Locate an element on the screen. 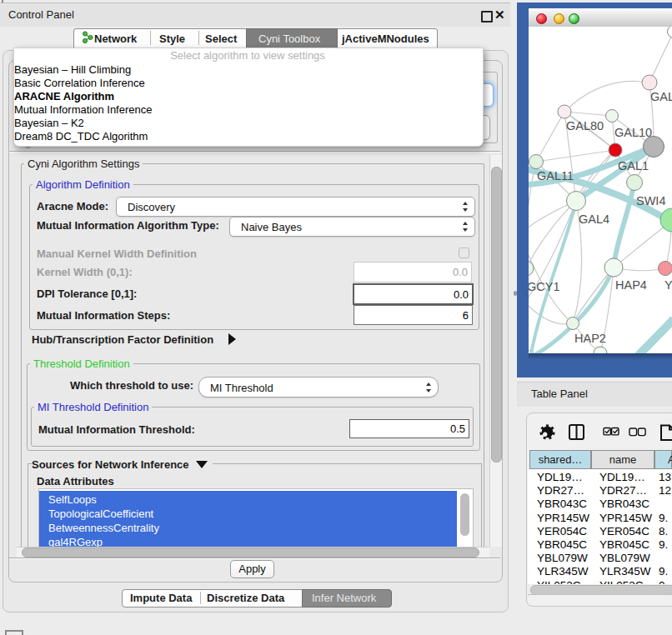 This screenshot has width=672, height=635. svg-text: HAP4 is located at coordinates (631, 285).